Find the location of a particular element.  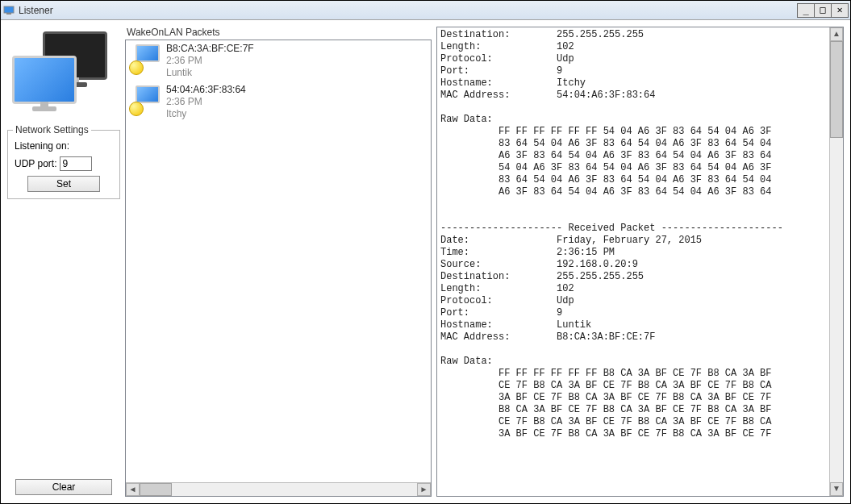

scroll-up-icon: ▲ is located at coordinates (836, 34).